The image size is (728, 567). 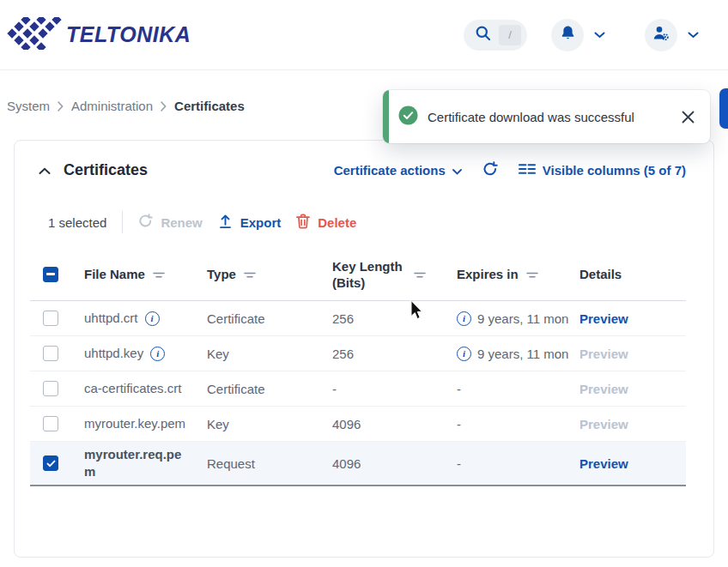 What do you see at coordinates (409, 117) in the screenshot?
I see `success-check-icon` at bounding box center [409, 117].